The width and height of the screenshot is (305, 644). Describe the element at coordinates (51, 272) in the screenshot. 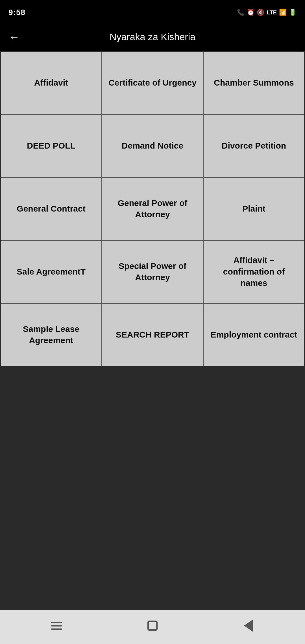

I see `grid-item-sale-agreement: Sale AgreementT` at that location.